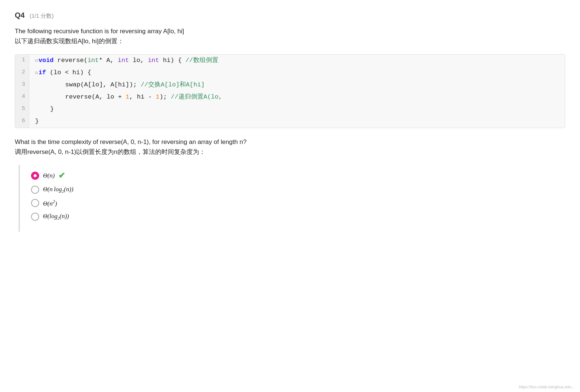 The width and height of the screenshot is (580, 392). I want to click on collapse-icon-1: ⊟, so click(36, 61).